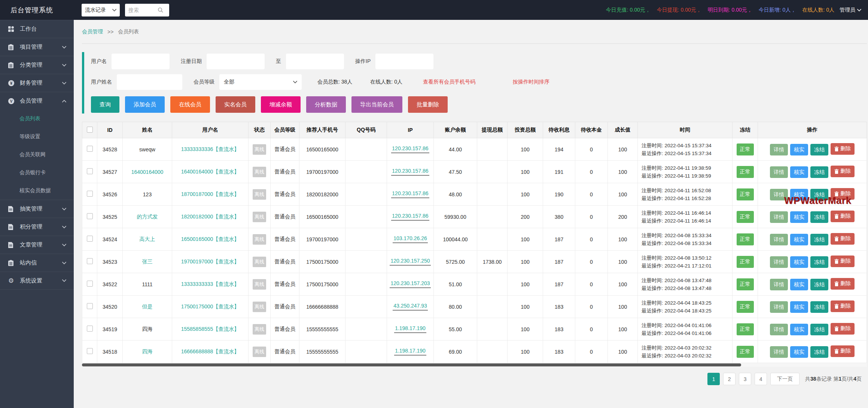 Image resolution: width=868 pixels, height=408 pixels. What do you see at coordinates (210, 306) in the screenshot?
I see `username-flow-link: 17500175000【查流水】` at bounding box center [210, 306].